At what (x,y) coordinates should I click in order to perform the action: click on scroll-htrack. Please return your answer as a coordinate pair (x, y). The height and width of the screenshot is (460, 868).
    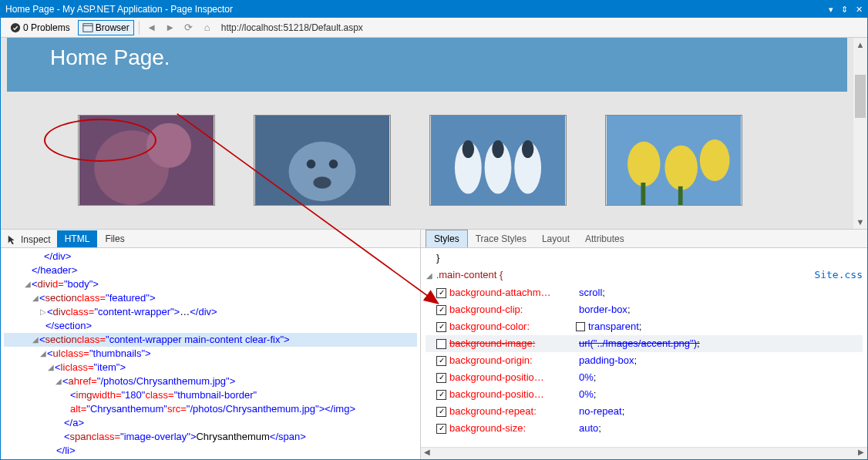
    Looking at the image, I should click on (644, 453).